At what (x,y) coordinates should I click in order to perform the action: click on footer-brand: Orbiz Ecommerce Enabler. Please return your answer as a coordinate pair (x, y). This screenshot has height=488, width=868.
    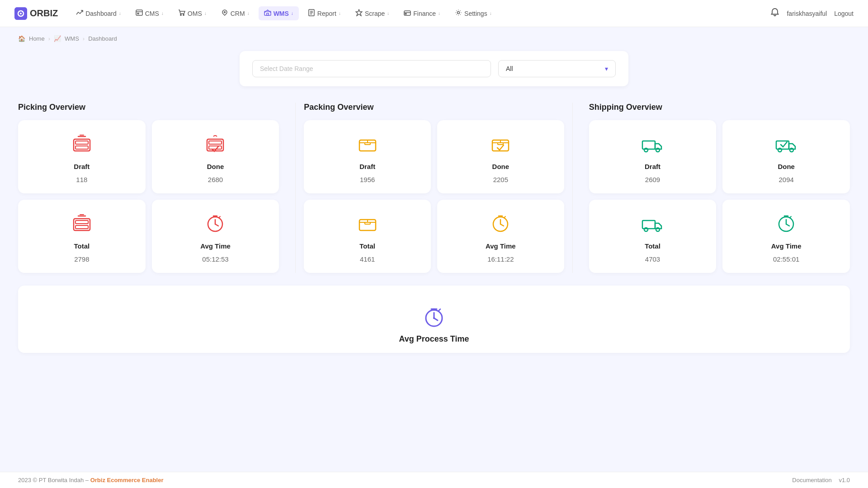
    Looking at the image, I should click on (127, 480).